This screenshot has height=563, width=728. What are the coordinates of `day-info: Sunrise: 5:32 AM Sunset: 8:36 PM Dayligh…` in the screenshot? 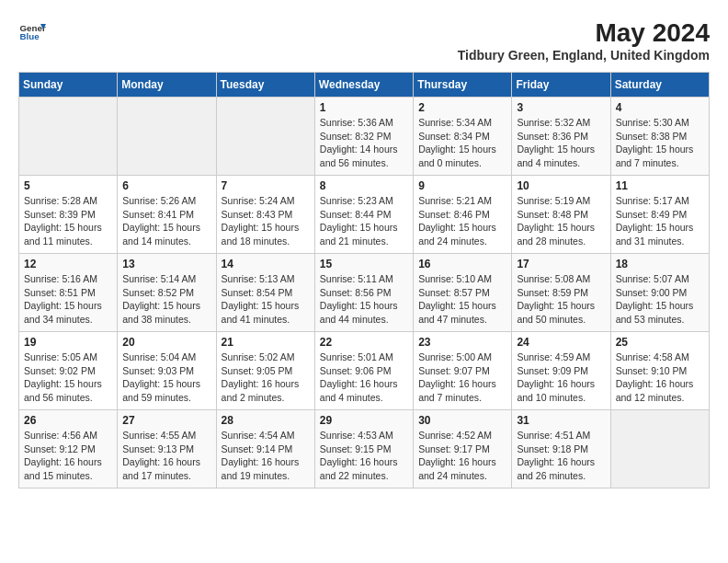 It's located at (561, 144).